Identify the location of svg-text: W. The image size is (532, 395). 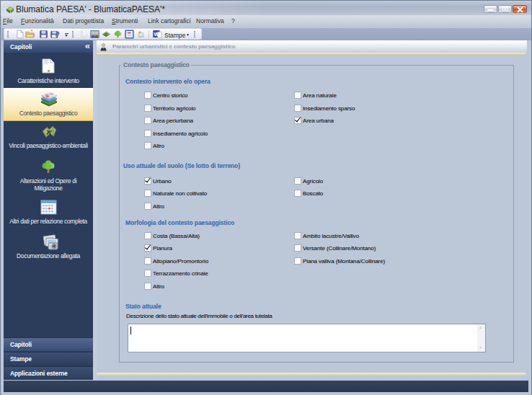
(156, 35).